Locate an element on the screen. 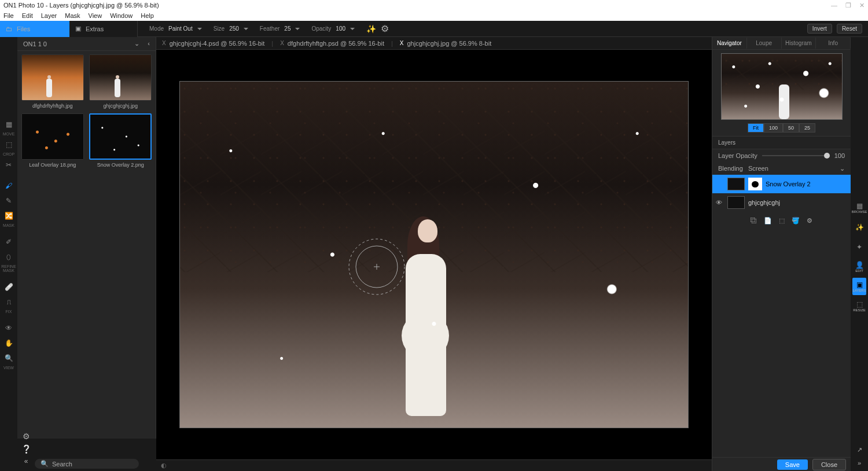 This screenshot has height=471, width=868. thumb-label: Snow Overlay 2.png is located at coordinates (120, 165).